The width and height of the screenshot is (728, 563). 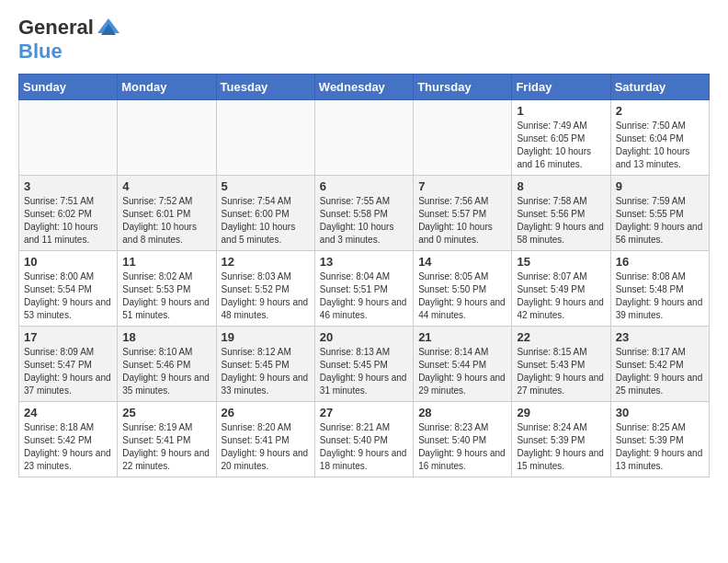 What do you see at coordinates (561, 372) in the screenshot?
I see `day-info: Sunrise: 8:15 AM Sunset: 5:43 PM Dayligh…` at bounding box center [561, 372].